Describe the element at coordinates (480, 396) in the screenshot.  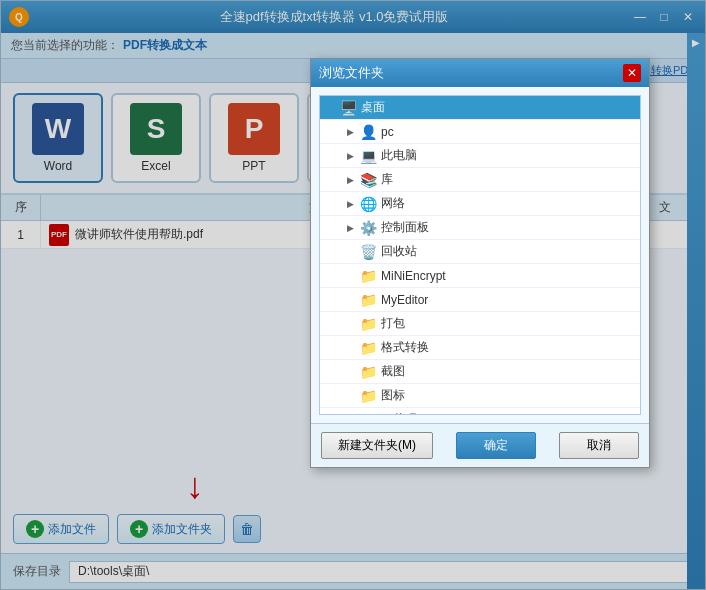
I see `tree-item: 📁图标` at that location.